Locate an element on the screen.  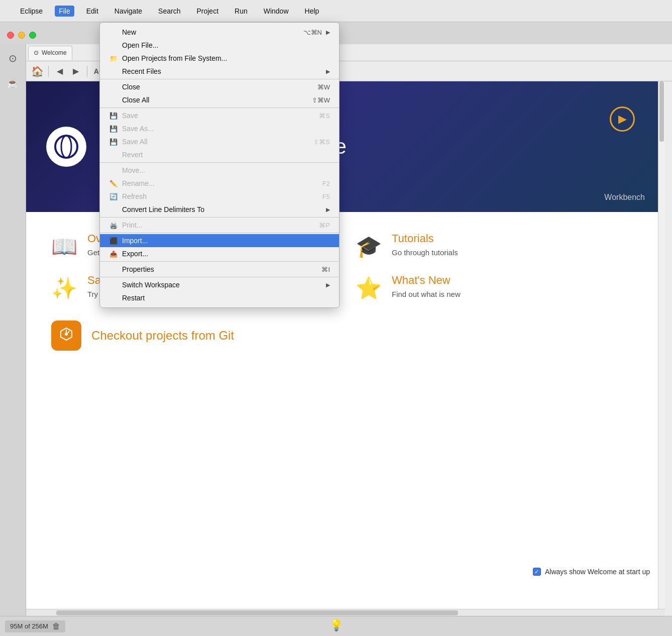
trash-icon: 🗑 is located at coordinates (56, 626).